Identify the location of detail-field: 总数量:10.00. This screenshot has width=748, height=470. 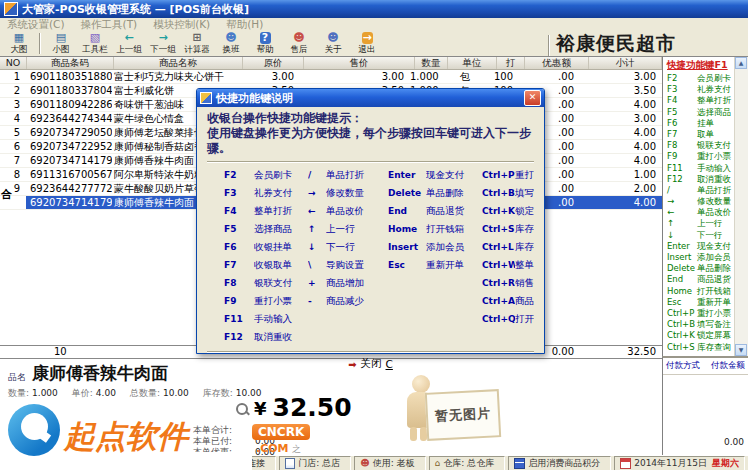
(160, 394).